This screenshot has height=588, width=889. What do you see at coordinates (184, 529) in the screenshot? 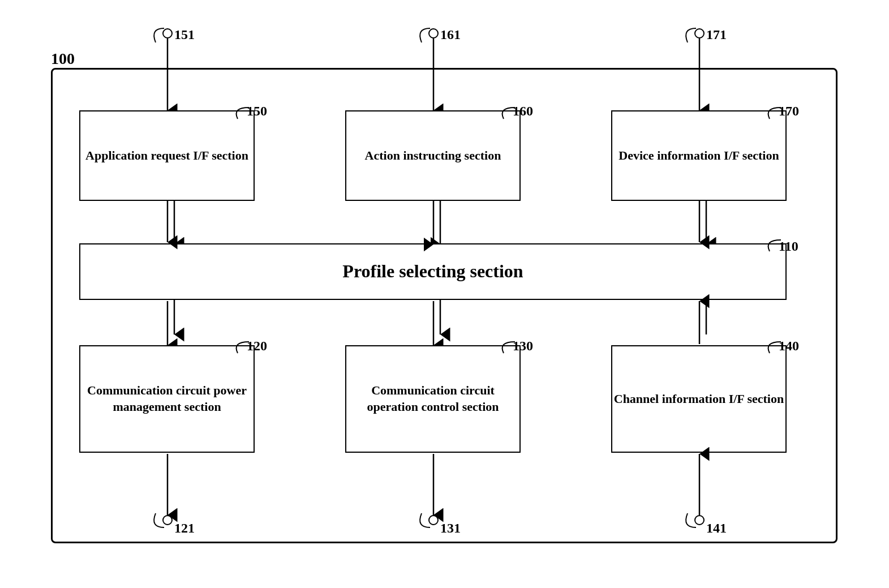
I see `ref-121: 121` at bounding box center [184, 529].